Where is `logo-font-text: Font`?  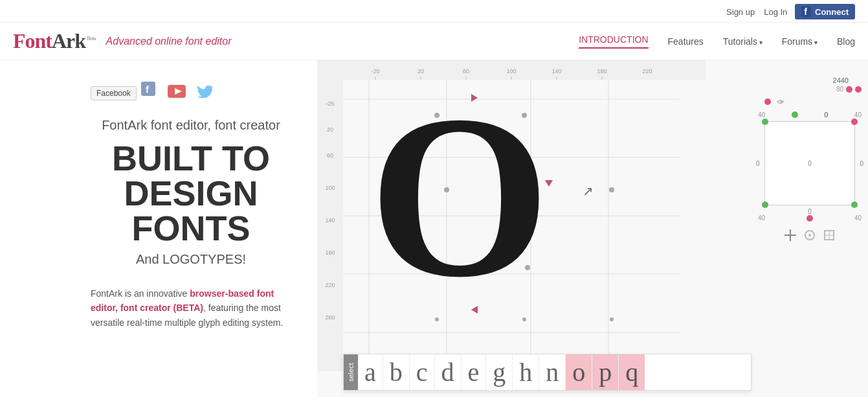 logo-font-text: Font is located at coordinates (32, 41).